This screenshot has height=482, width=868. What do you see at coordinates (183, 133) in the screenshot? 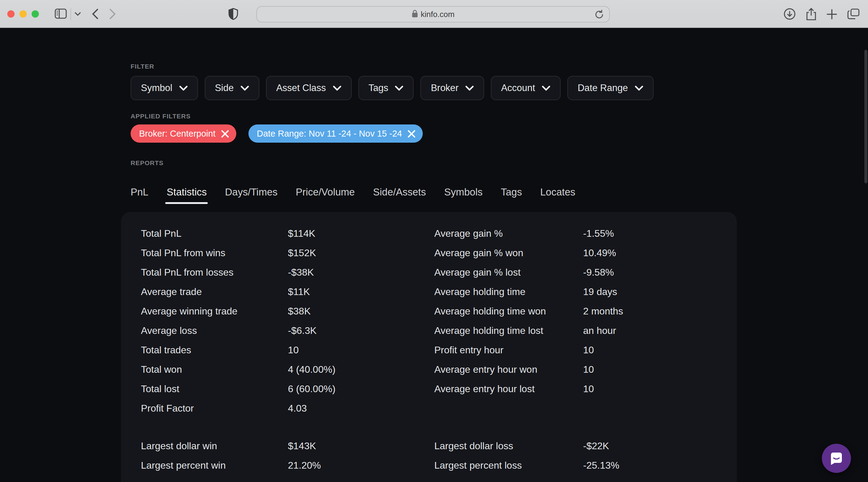
I see `applied-filter-chip: Broker: Centerpoint` at bounding box center [183, 133].